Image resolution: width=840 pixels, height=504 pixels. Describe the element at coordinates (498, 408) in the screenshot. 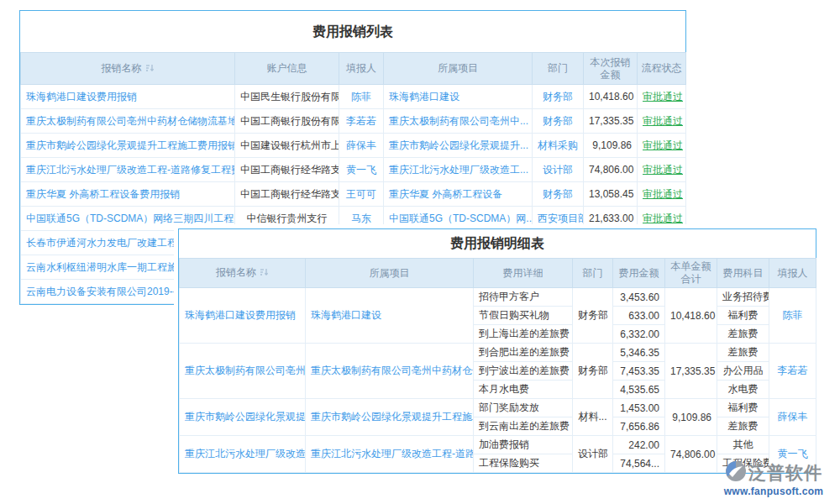

I see `detail-row: 重庆市鹅岭公园绿化景观提升工程施工 重庆市鹅岭公园绿化景观提升工程施工 部门奖励…` at that location.